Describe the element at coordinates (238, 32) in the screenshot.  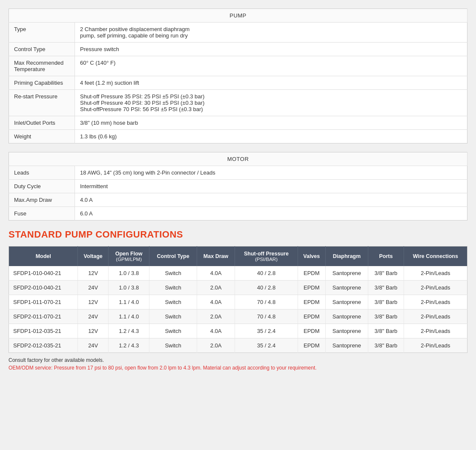
I see `pump-type-row: Type 2 Chamber positive displacement dia…` at that location.